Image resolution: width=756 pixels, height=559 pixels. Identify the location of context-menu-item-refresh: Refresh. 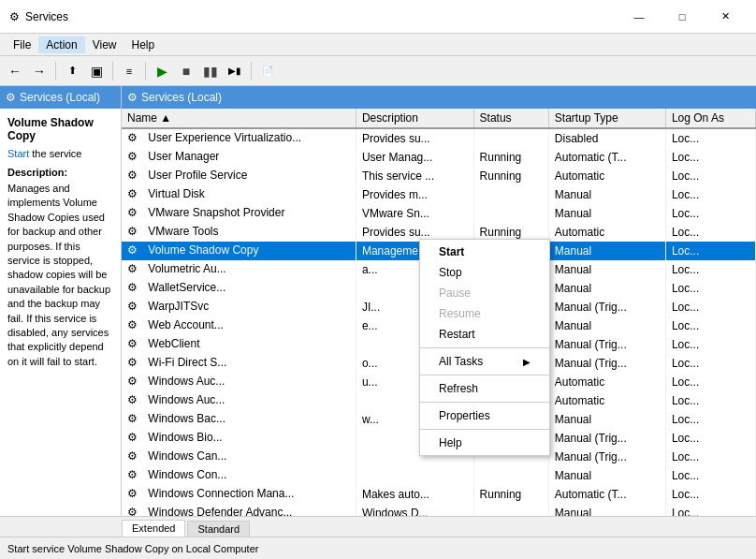
(485, 389).